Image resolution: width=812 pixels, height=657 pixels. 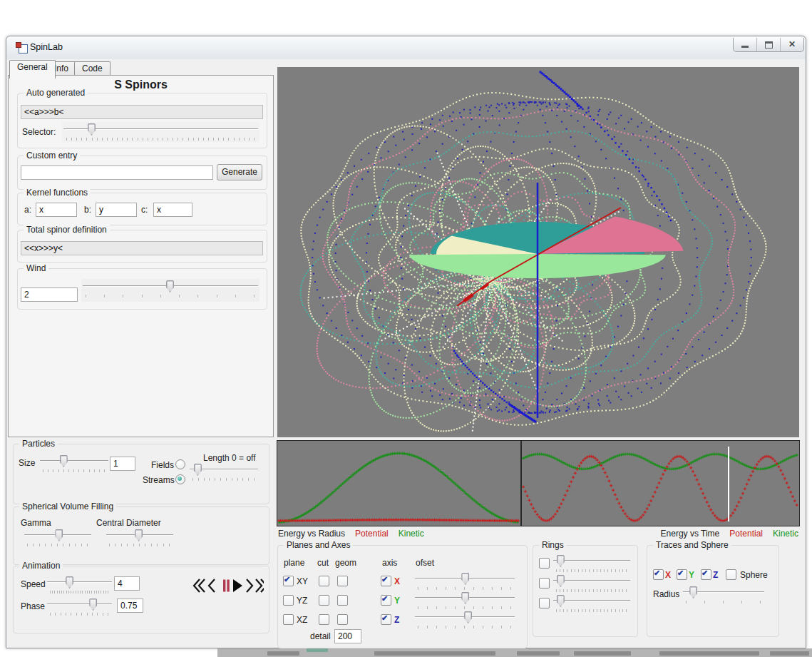 What do you see at coordinates (170, 290) in the screenshot?
I see `wind-slider` at bounding box center [170, 290].